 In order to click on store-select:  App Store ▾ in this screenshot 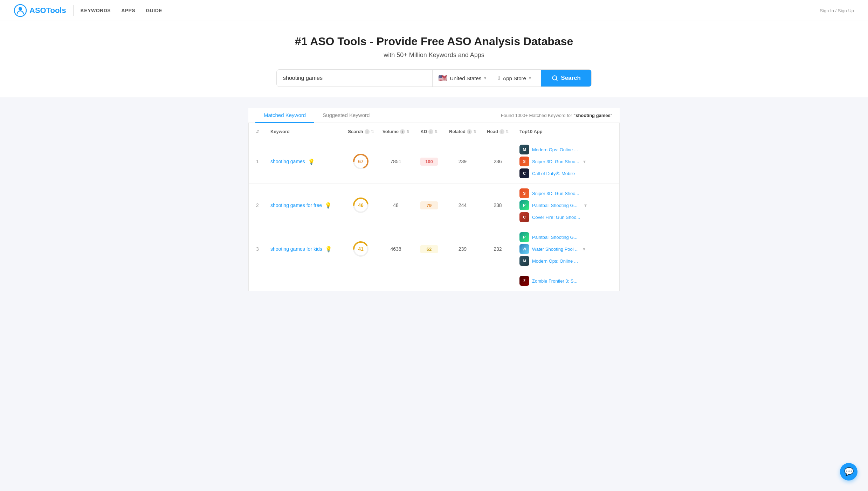, I will do `click(517, 78)`.